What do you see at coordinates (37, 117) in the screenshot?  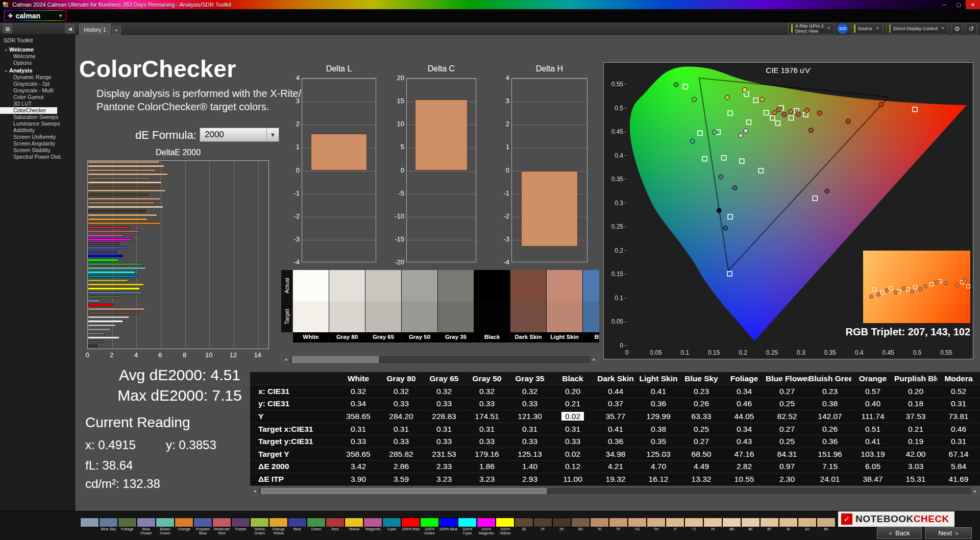 I see `sidebar-item-saturation-sweeps: Saturation Sweeps` at bounding box center [37, 117].